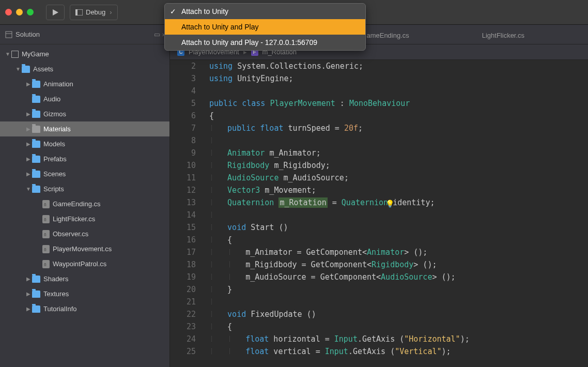 This screenshot has width=588, height=367. I want to click on code-line: public class PlayerMovement : MonoBehavi…, so click(399, 103).